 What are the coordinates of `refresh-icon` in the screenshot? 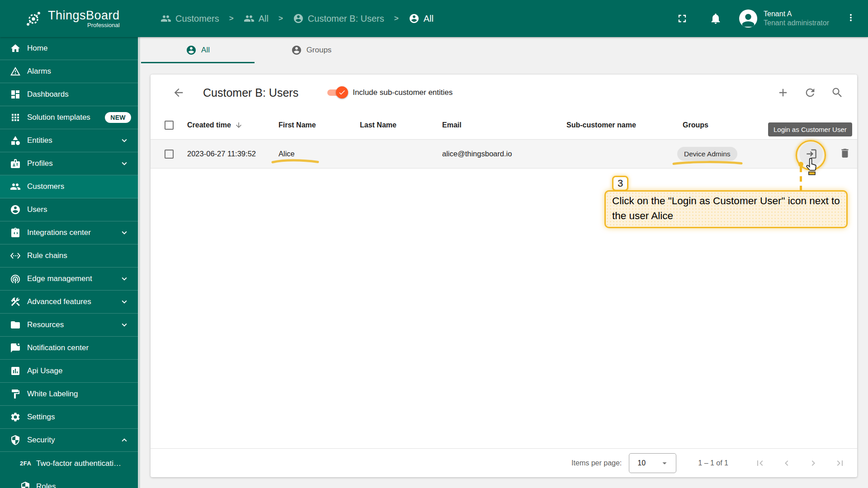 It's located at (810, 93).